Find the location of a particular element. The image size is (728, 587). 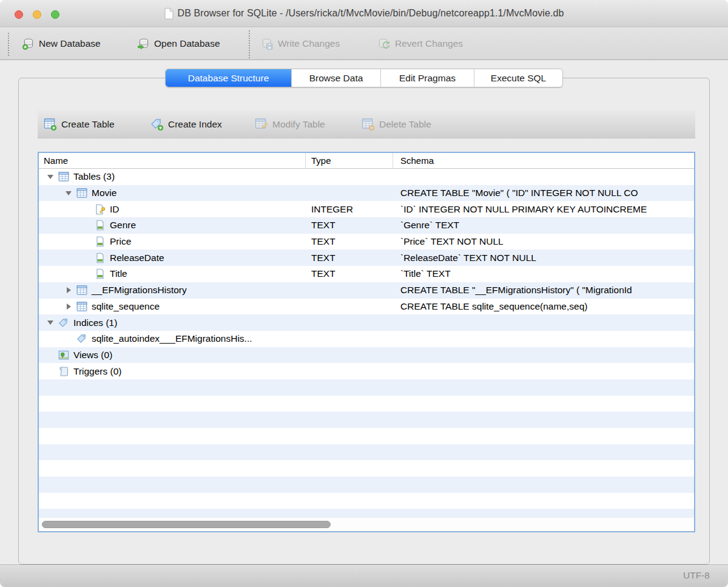

tree-row-schema: `ReleaseDate` TEXT NOT NULL is located at coordinates (544, 258).